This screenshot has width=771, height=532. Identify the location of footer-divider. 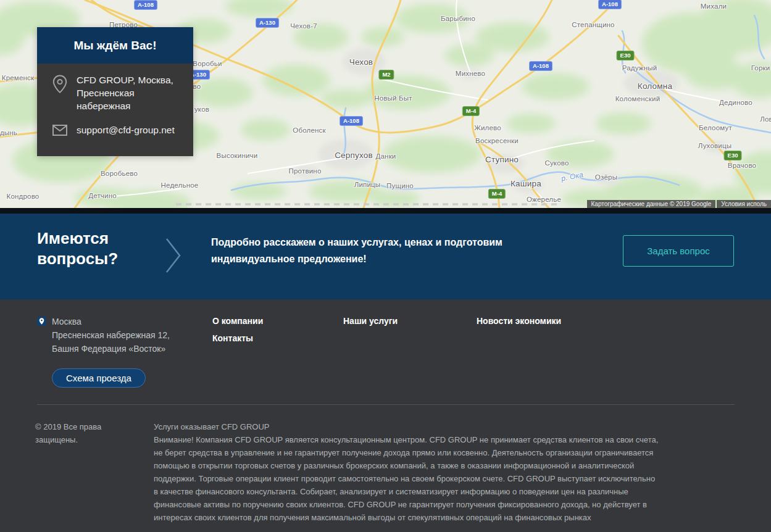
(386, 405).